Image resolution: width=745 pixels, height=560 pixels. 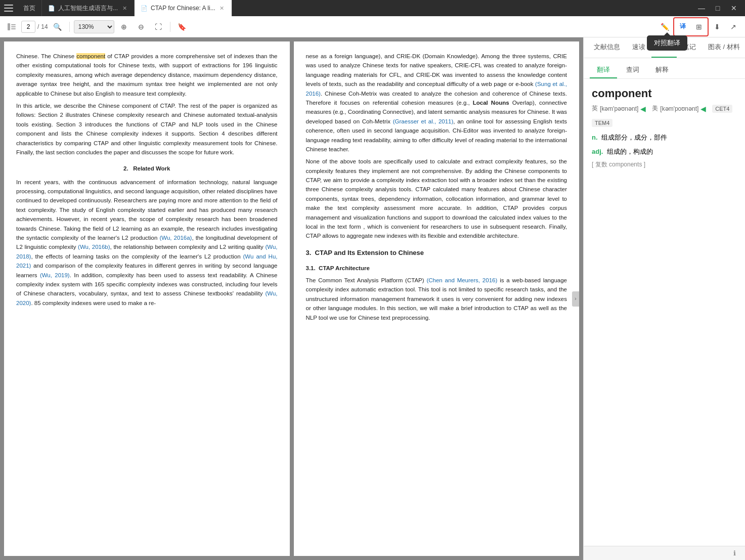 What do you see at coordinates (222, 8) in the screenshot?
I see `tab-ctap-close: ✕` at bounding box center [222, 8].